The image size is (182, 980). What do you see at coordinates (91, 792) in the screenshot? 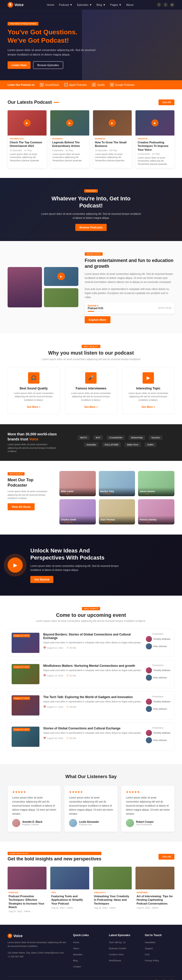
I see `stars-2: ★★★★★` at bounding box center [91, 792].